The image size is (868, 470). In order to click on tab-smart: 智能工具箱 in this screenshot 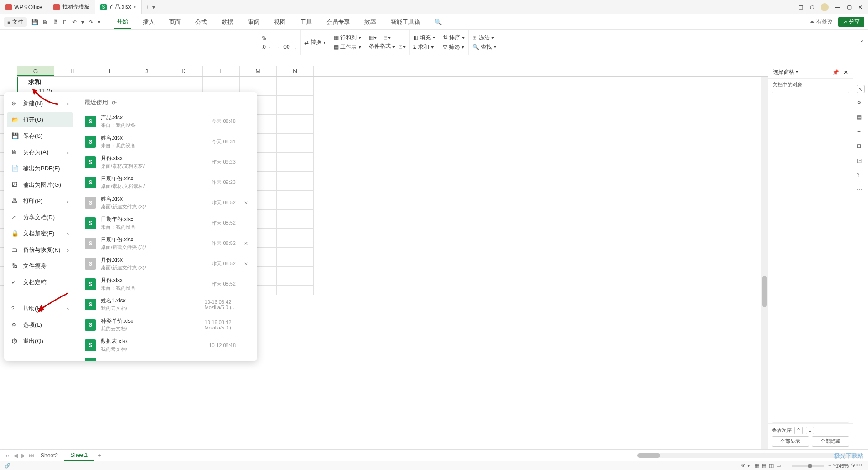, I will do `click(405, 22)`.